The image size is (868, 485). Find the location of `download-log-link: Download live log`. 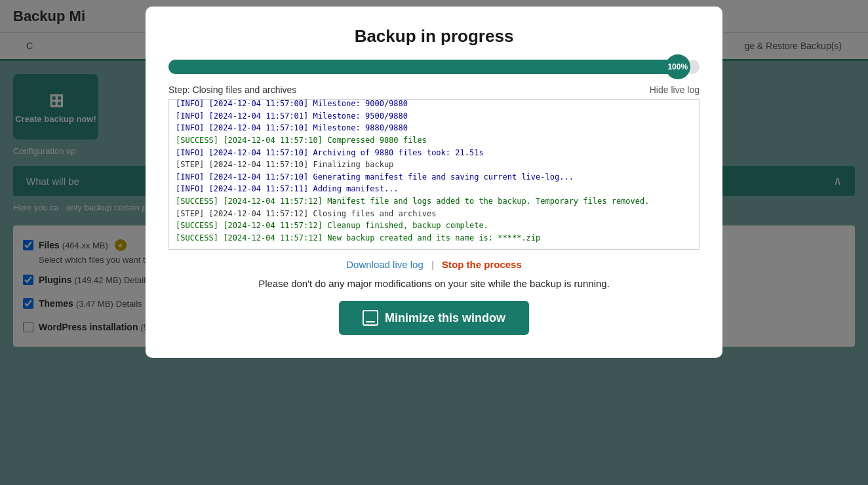

download-log-link: Download live log is located at coordinates (385, 265).